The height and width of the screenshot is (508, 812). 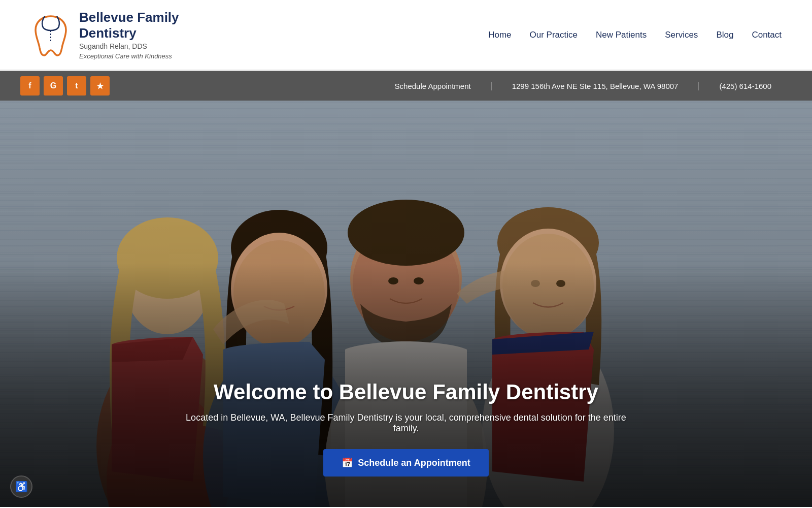 What do you see at coordinates (725, 35) in the screenshot?
I see `nav-blog: Blog` at bounding box center [725, 35].